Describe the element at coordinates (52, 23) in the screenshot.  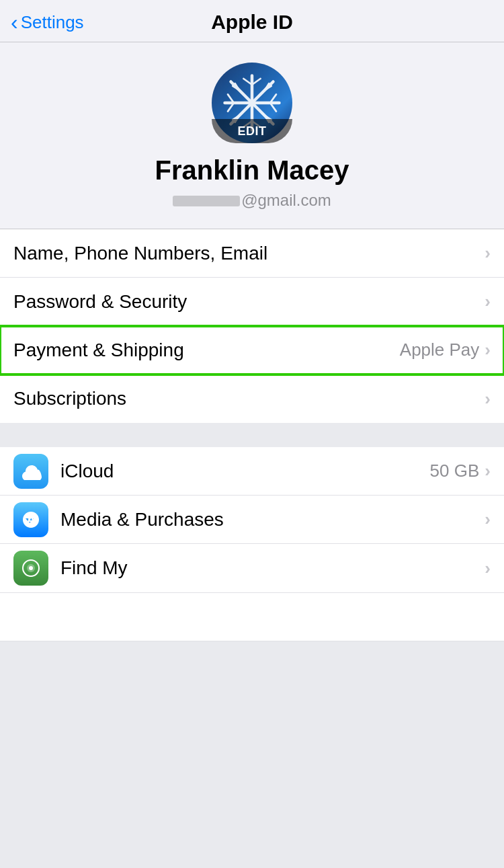
I see `back-label: Settings` at that location.